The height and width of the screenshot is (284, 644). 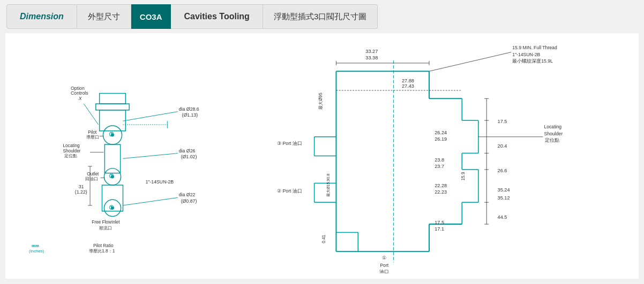 I want to click on dia286-label: dia Ø28.6, so click(x=189, y=109).